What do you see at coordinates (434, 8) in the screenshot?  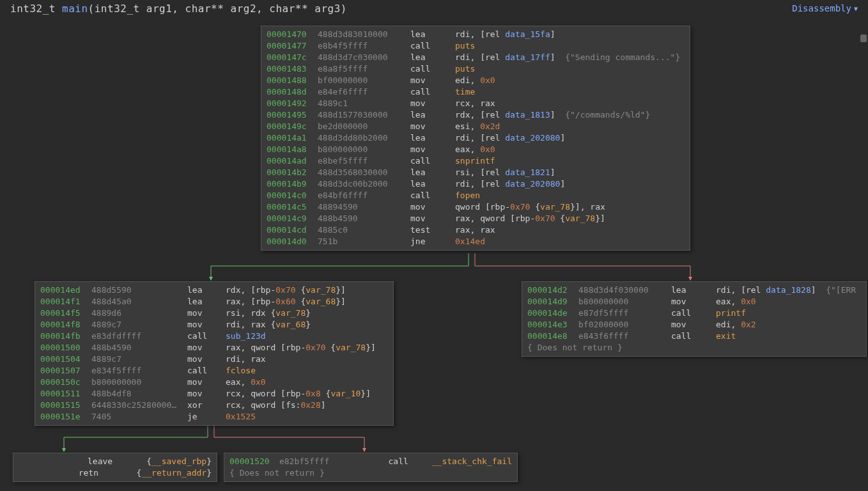 I see `function-header: int32_t main(int32_t arg1, char** arg2, …` at bounding box center [434, 8].